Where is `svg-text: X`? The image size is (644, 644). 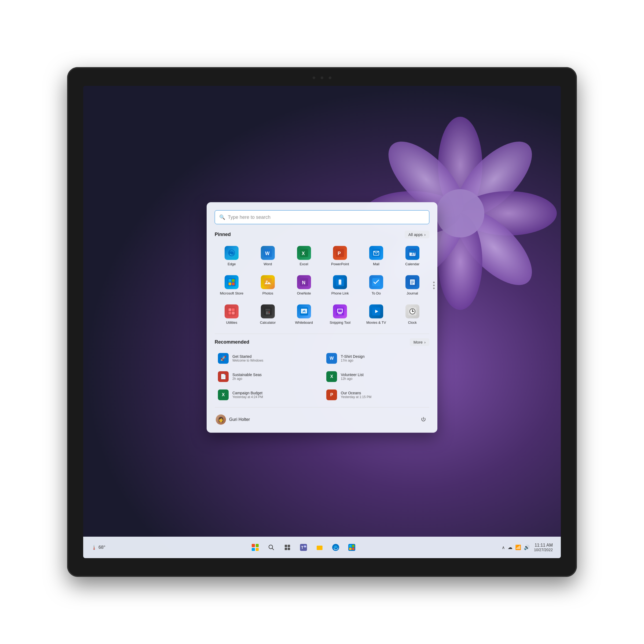 svg-text: X is located at coordinates (303, 253).